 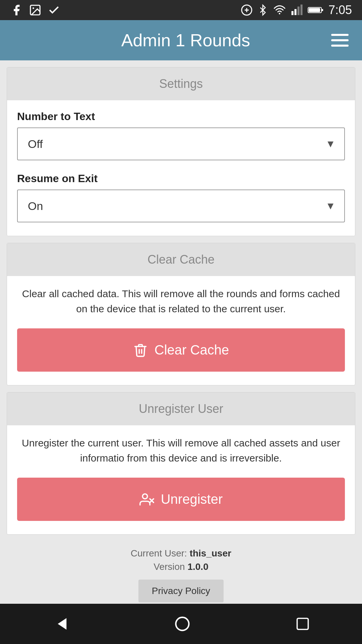 What do you see at coordinates (35, 10) in the screenshot?
I see `status-bar-left-icons` at bounding box center [35, 10].